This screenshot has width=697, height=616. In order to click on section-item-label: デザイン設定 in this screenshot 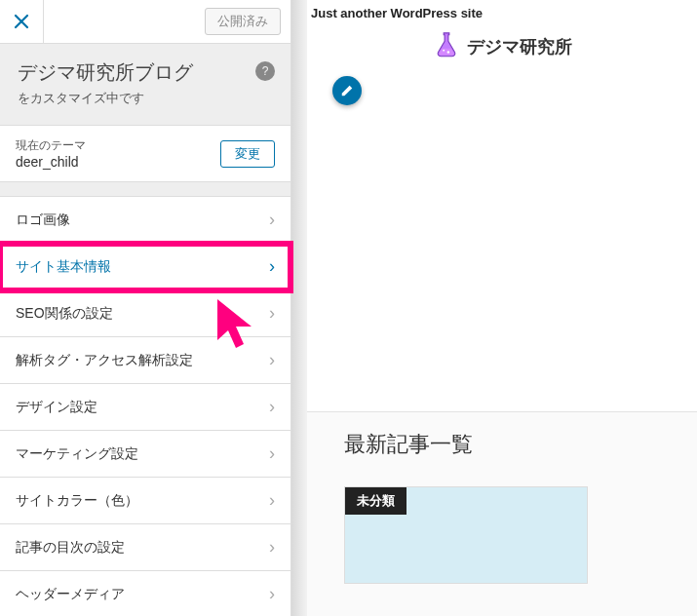, I will do `click(57, 407)`.